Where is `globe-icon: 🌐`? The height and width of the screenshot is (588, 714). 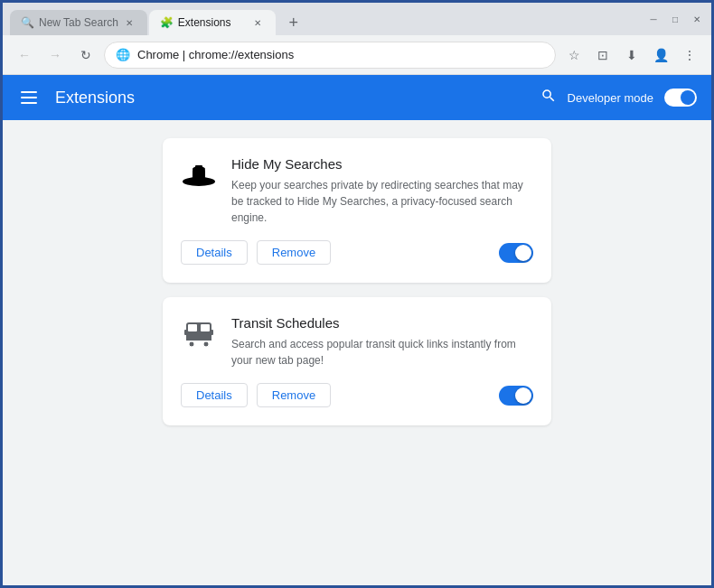 globe-icon: 🌐 is located at coordinates (123, 54).